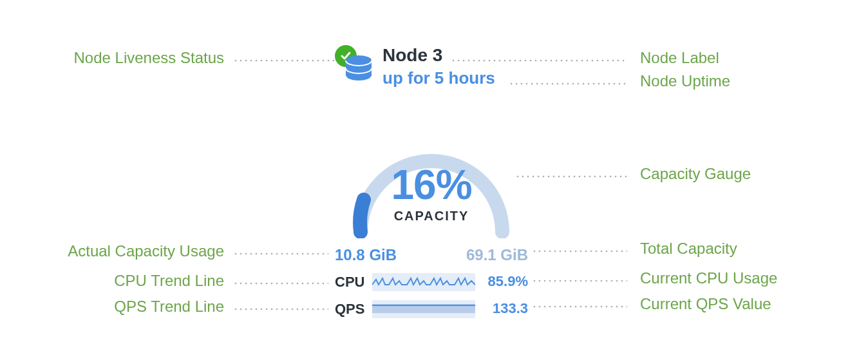 This screenshot has width=868, height=353. Describe the element at coordinates (708, 278) in the screenshot. I see `annotation-cpu-value: Current CPU Usage` at that location.